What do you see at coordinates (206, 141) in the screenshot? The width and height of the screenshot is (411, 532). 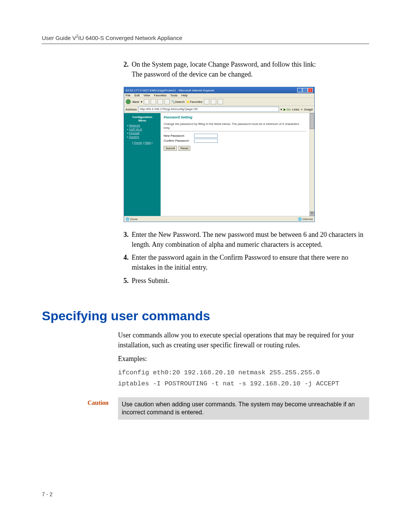 I see `confirm-password-input` at bounding box center [206, 141].